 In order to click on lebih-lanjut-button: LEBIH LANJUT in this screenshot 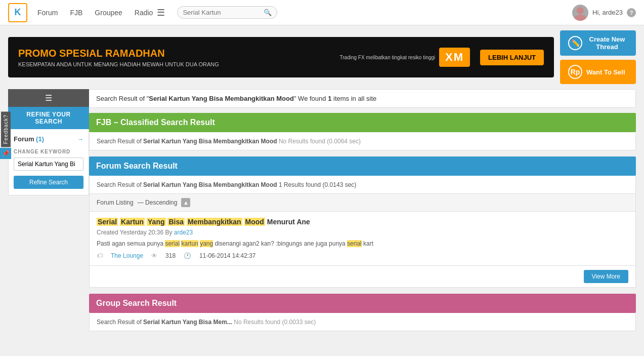, I will do `click(512, 58)`.